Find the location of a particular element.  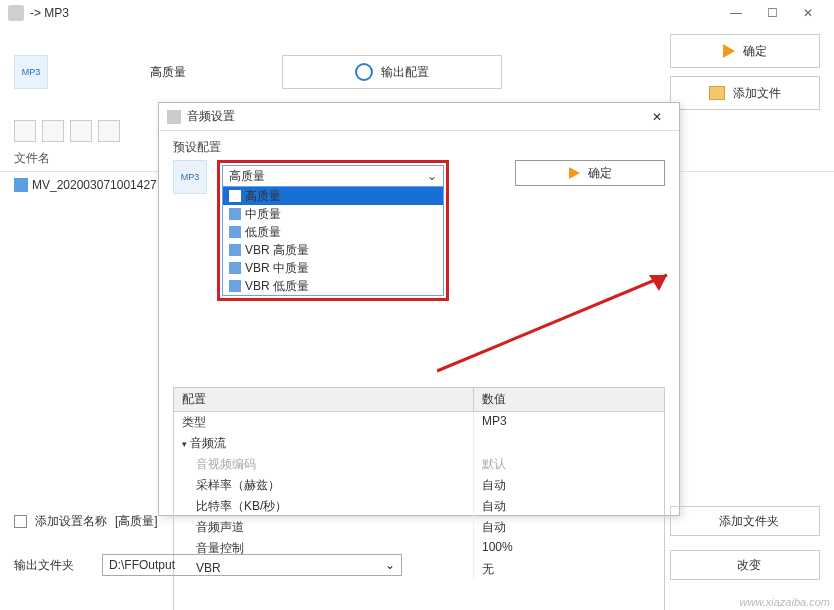

mp3-format-icon: MP3 is located at coordinates (31, 72).